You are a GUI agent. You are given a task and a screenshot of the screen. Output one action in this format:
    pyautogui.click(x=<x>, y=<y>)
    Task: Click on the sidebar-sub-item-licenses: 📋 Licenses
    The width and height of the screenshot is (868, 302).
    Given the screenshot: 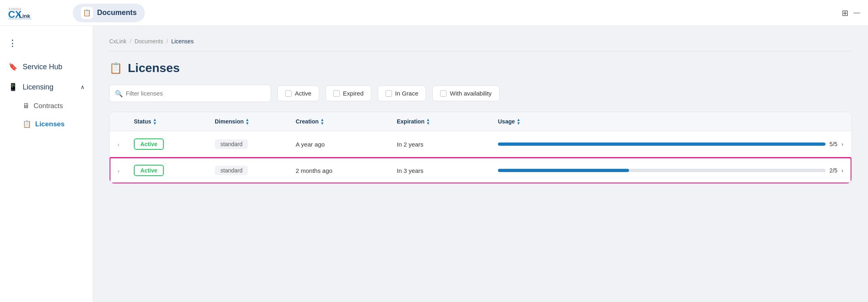 What is the action you would take?
    pyautogui.click(x=57, y=124)
    